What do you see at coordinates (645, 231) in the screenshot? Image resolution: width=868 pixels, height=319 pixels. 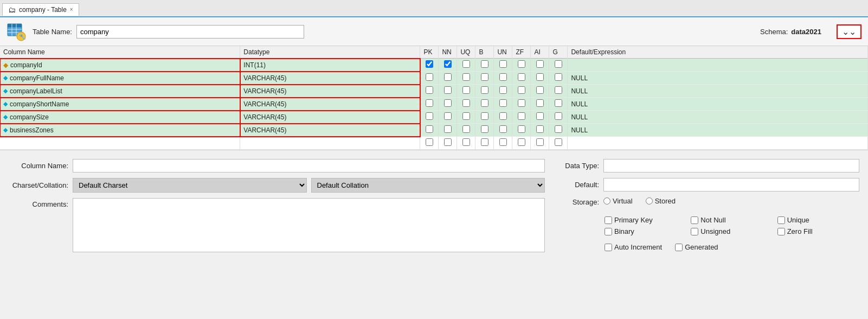 I see `binary-checkbox-group: Binary` at bounding box center [645, 231].